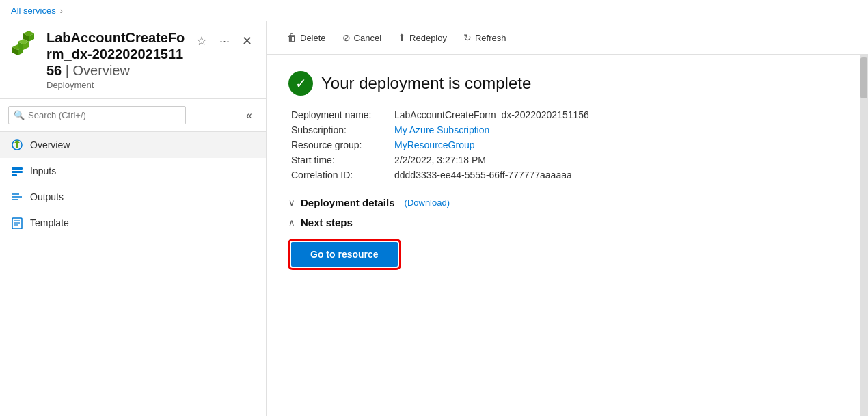 This screenshot has width=868, height=419. I want to click on deployment-name-value: LabAccountCreateForm_dx-20220202151156, so click(492, 115).